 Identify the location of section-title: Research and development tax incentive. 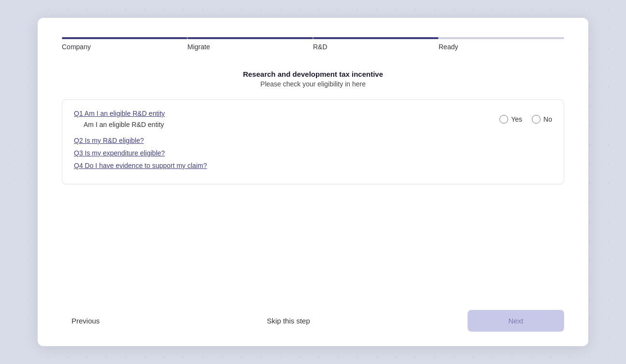
(313, 74).